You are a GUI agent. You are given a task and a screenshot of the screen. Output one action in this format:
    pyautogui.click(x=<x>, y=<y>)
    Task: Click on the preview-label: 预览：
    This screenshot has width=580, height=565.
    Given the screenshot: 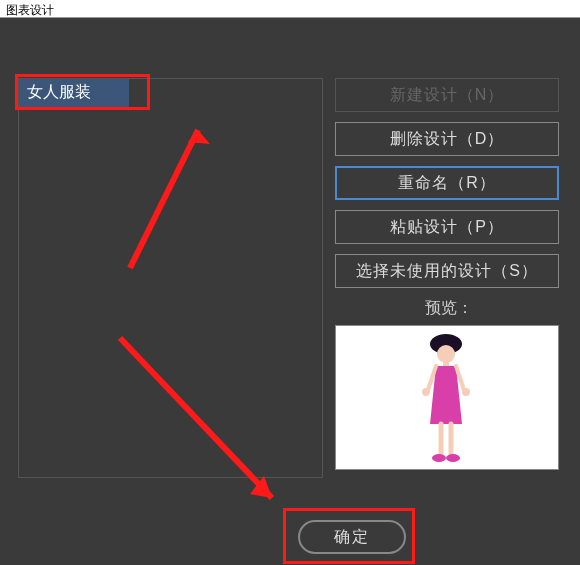 What is the action you would take?
    pyautogui.click(x=449, y=308)
    